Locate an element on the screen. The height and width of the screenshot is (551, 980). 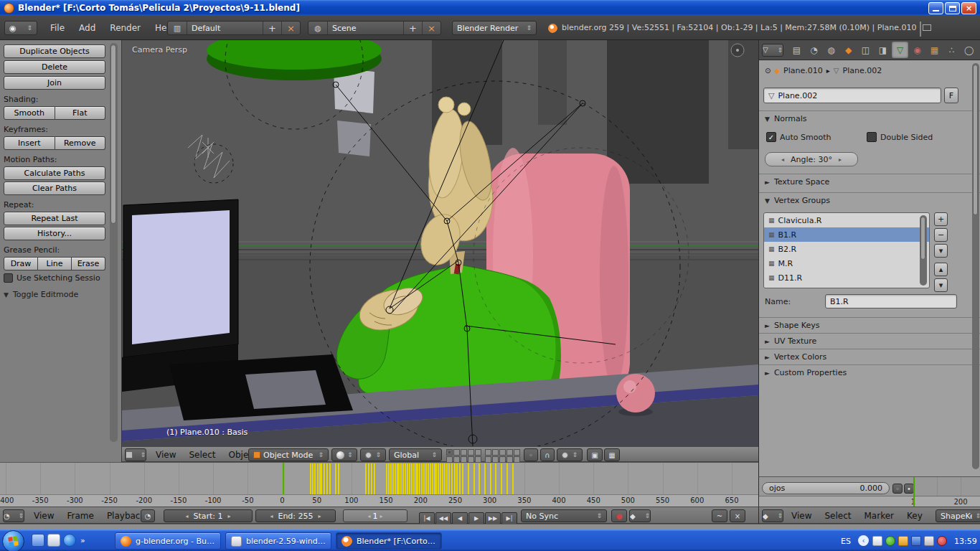
tool-button: History... is located at coordinates (55, 234).